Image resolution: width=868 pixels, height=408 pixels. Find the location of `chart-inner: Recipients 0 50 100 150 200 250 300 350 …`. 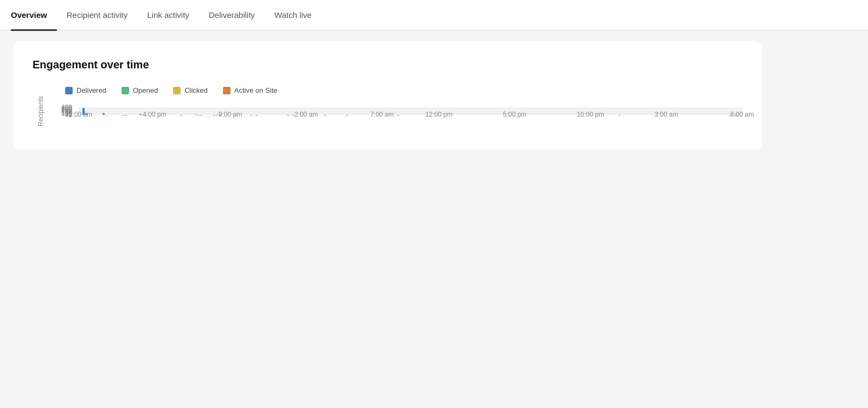

chart-inner: Recipients 0 50 100 150 200 250 300 350 … is located at coordinates (387, 119).